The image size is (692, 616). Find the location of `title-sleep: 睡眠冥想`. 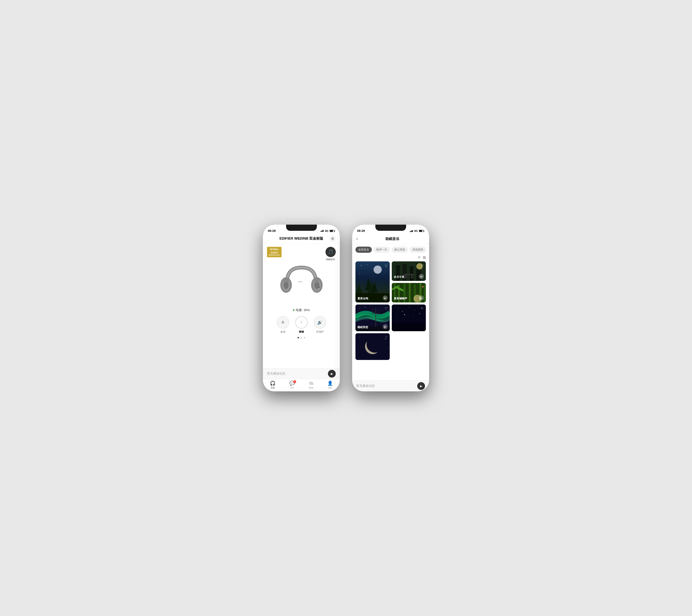

title-sleep: 睡眠冥想 is located at coordinates (363, 327).